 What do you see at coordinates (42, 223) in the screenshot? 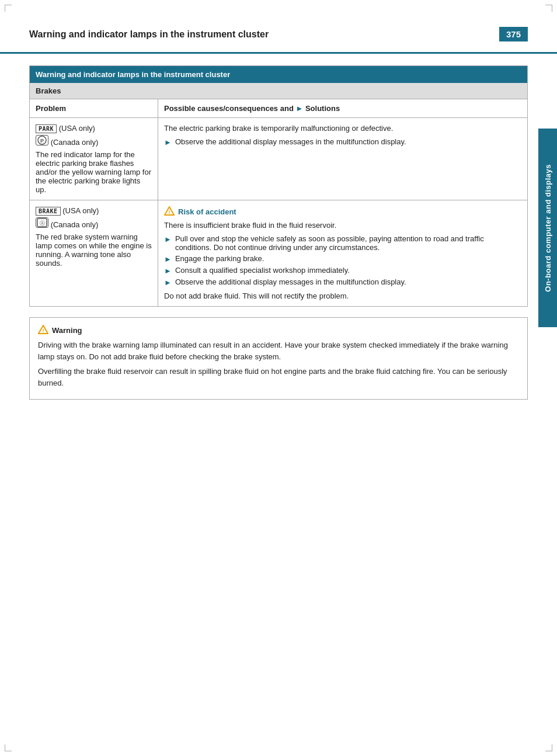
I see `svg-text: Ⓐ` at bounding box center [42, 223].